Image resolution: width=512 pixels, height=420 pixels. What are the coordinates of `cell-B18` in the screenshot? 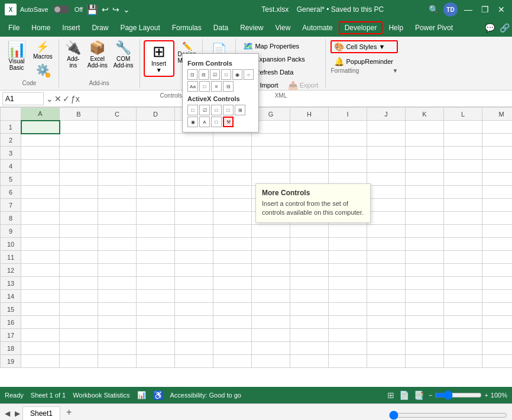 It's located at (79, 348).